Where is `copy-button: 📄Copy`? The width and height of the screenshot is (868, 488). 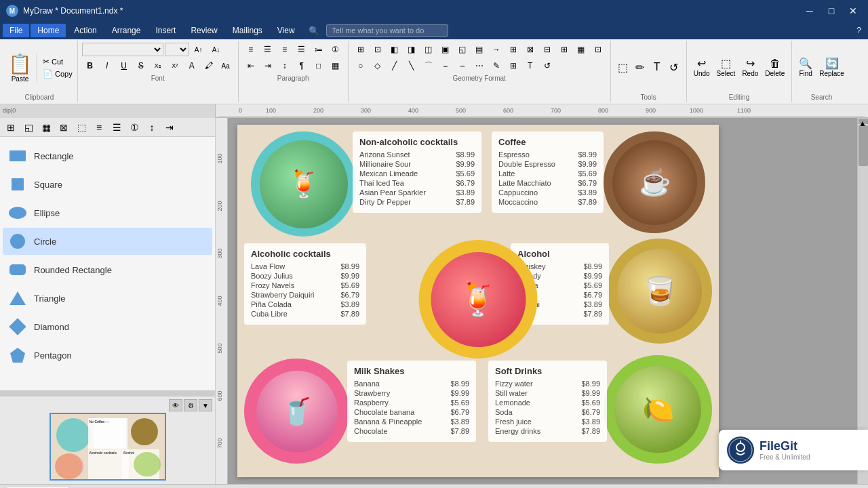
copy-button: 📄Copy is located at coordinates (58, 74).